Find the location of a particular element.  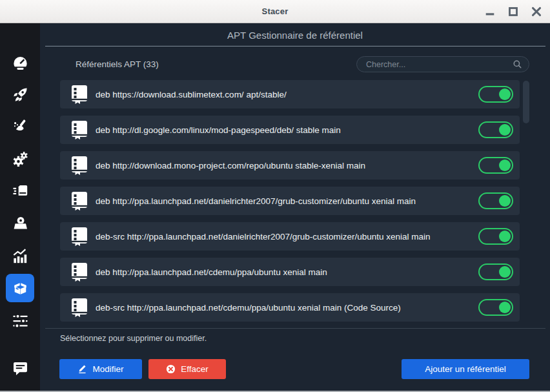

maximize-button is located at coordinates (513, 12).